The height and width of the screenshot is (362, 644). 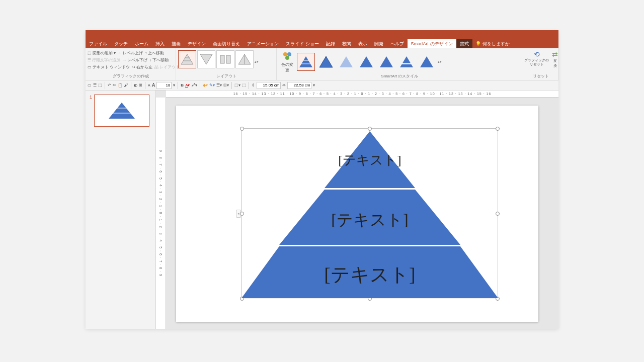 What do you see at coordinates (331, 44) in the screenshot?
I see `tab-record: 記録` at bounding box center [331, 44].